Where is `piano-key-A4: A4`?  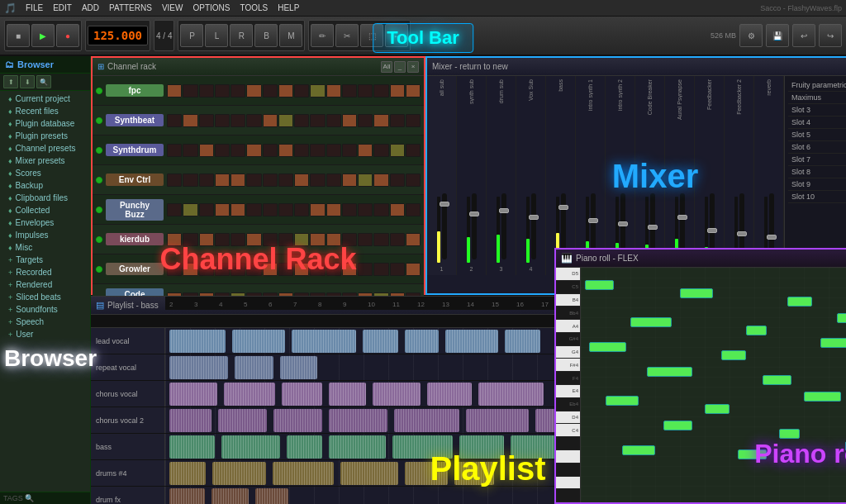
piano-key-A4: A4 is located at coordinates (568, 326).